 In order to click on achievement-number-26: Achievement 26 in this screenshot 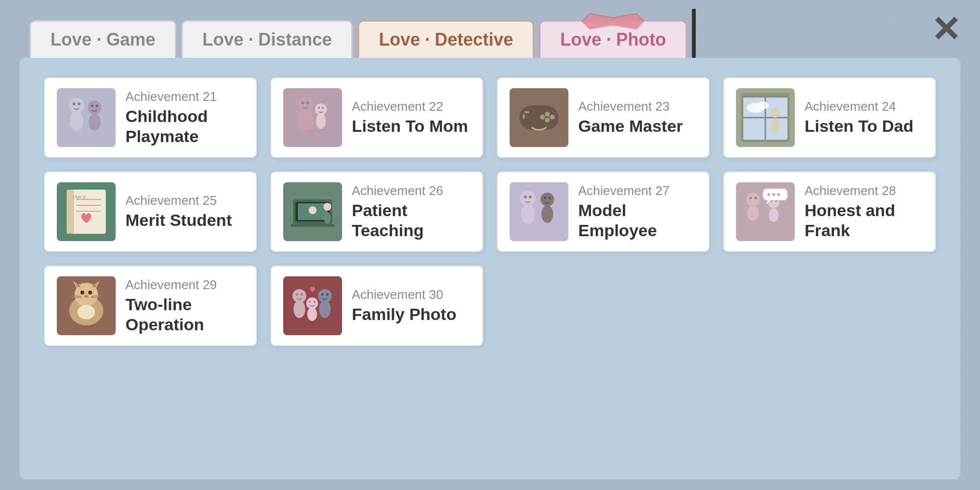, I will do `click(411, 191)`.